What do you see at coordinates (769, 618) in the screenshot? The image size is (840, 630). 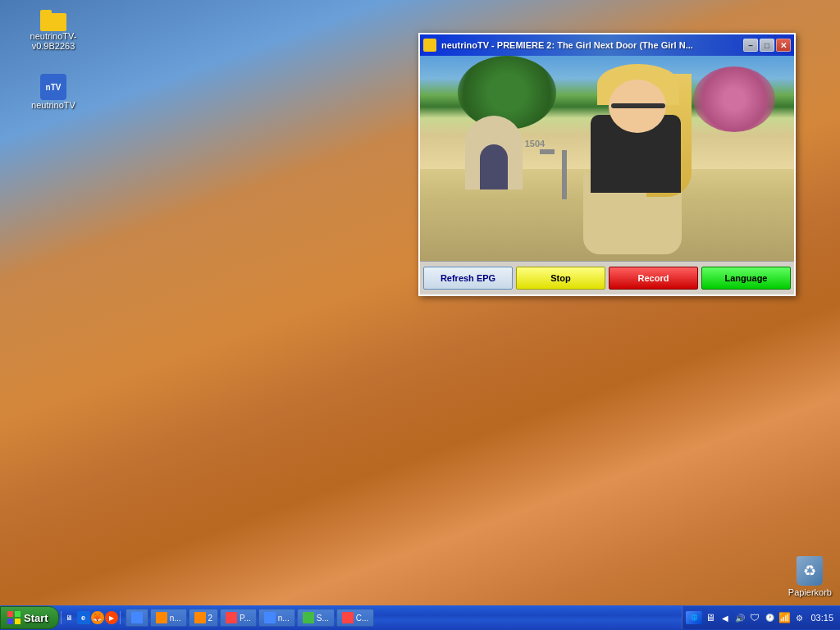 I see `clock-icon: 🕐` at bounding box center [769, 618].